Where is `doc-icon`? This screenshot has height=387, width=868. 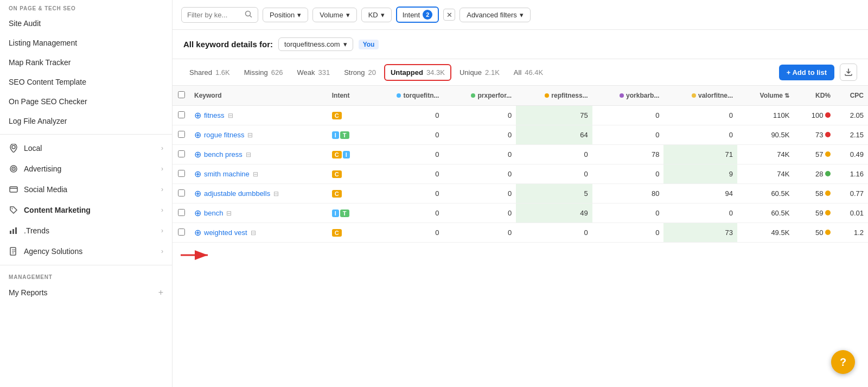
doc-icon is located at coordinates (14, 251).